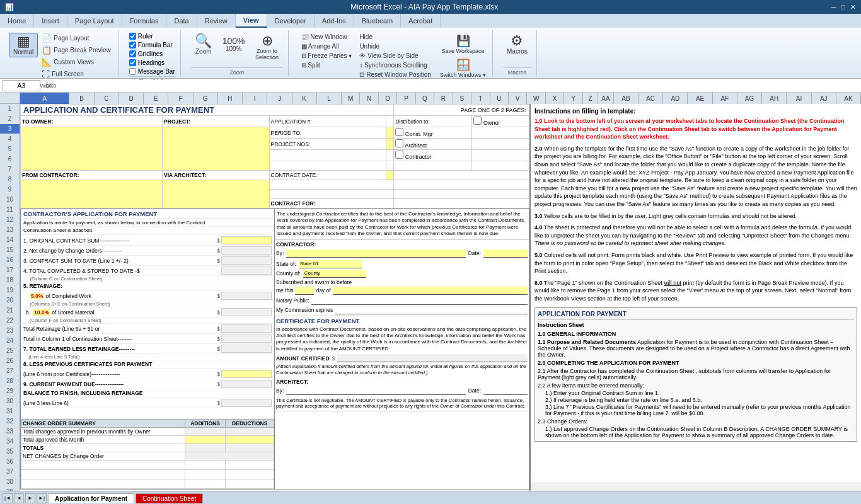 The height and width of the screenshot is (504, 861). What do you see at coordinates (132, 37) in the screenshot?
I see `ruler-checkbox` at bounding box center [132, 37].